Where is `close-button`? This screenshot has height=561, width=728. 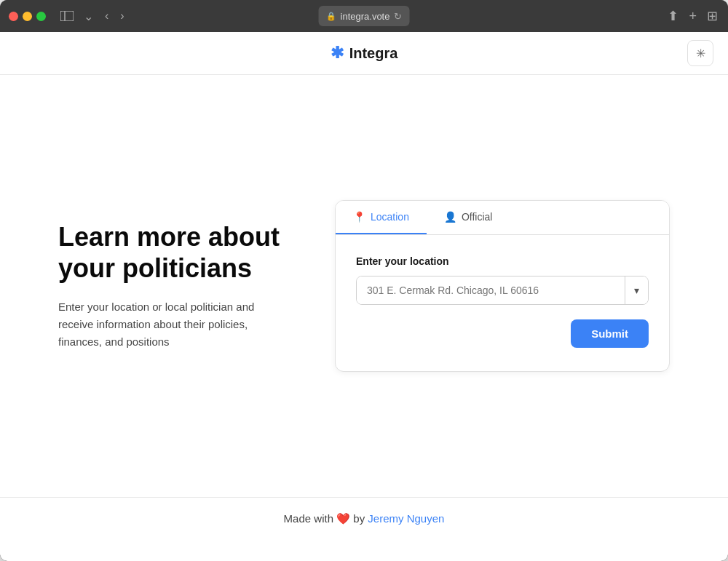 close-button is located at coordinates (13, 16).